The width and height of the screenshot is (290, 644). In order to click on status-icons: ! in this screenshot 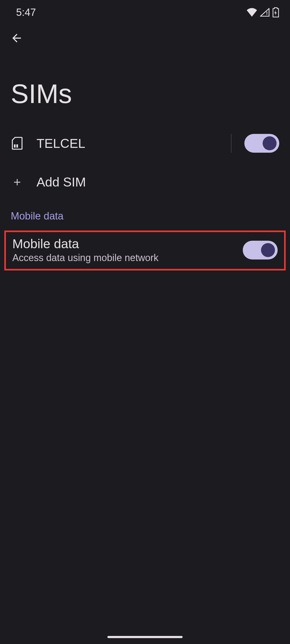, I will do `click(263, 12)`.